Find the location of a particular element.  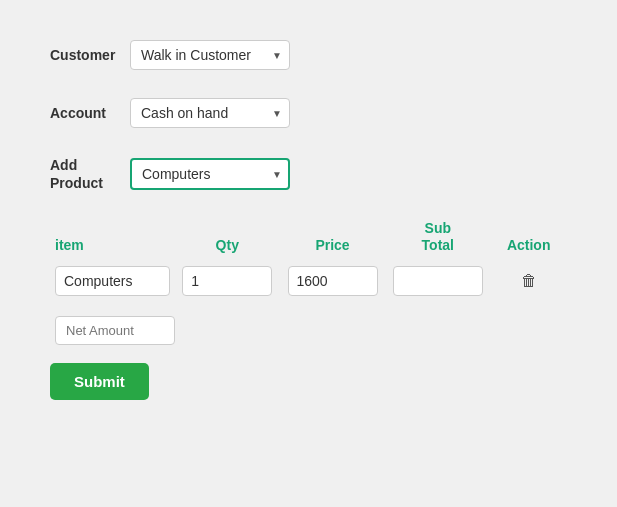

item-input is located at coordinates (112, 281).